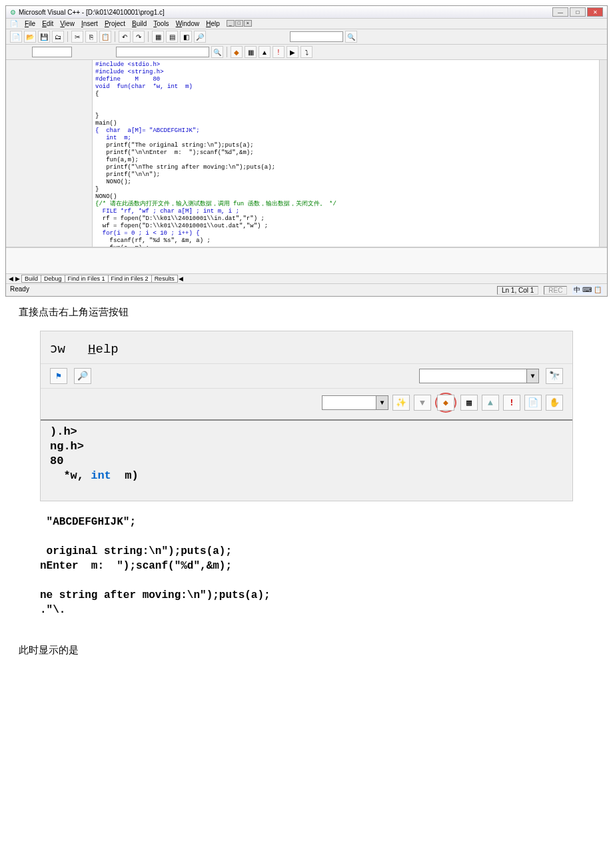 The height and width of the screenshot is (868, 613). I want to click on search-icon: 🔍, so click(217, 52).